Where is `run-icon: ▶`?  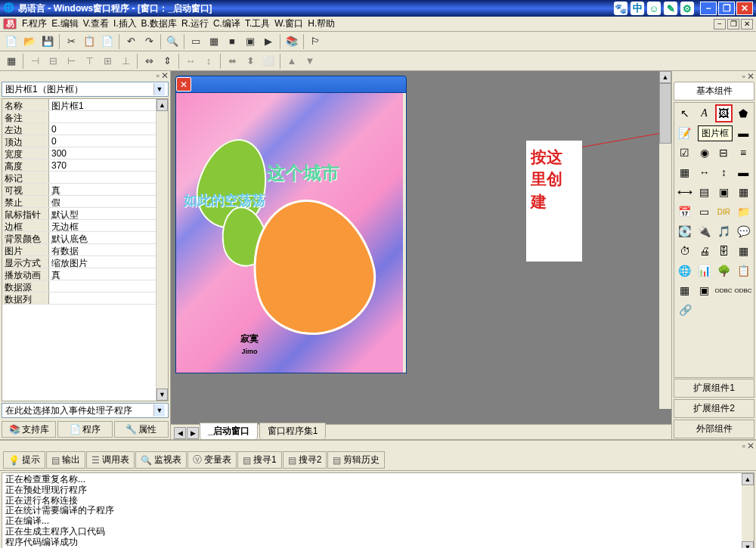
run-icon: ▶ is located at coordinates (268, 42).